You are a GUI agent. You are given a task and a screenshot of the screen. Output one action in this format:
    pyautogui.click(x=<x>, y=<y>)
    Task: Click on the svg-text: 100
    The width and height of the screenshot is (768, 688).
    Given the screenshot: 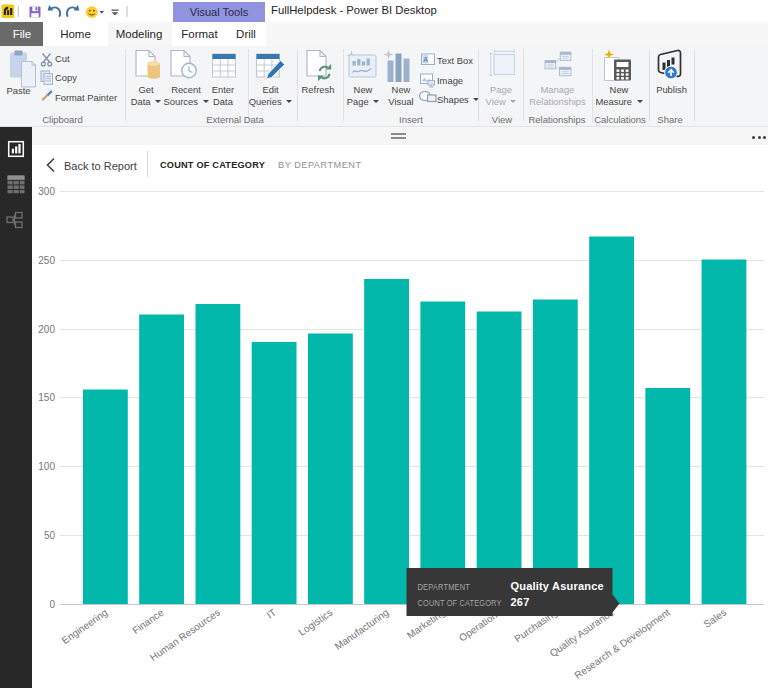 What is the action you would take?
    pyautogui.click(x=46, y=466)
    